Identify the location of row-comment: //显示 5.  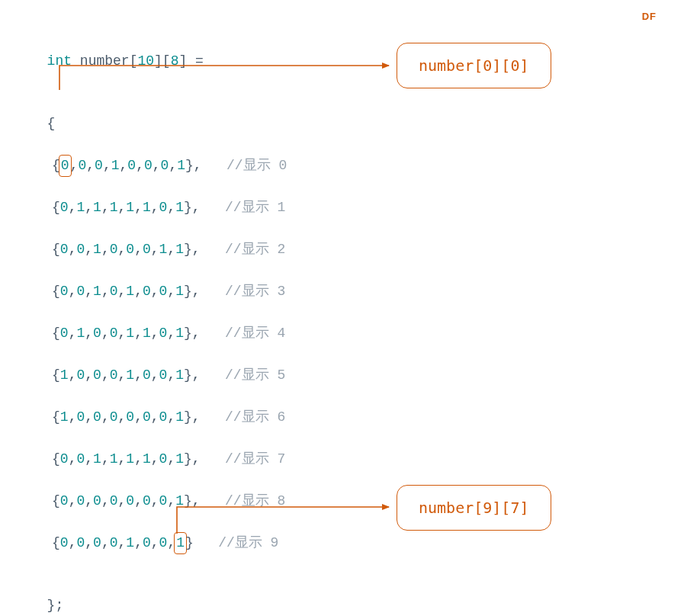
(255, 375).